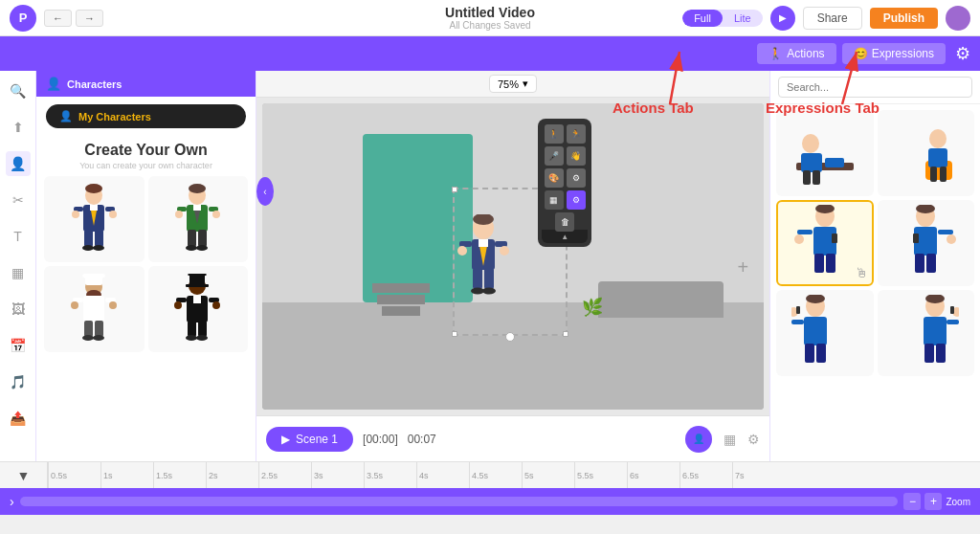 This screenshot has width=980, height=534. Describe the element at coordinates (903, 18) in the screenshot. I see `publish-button: Publish` at that location.